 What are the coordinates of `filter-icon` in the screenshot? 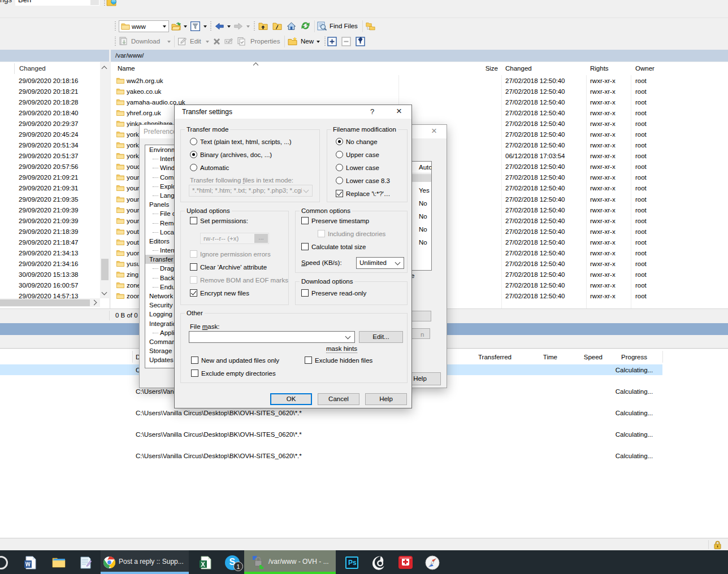 It's located at (196, 26).